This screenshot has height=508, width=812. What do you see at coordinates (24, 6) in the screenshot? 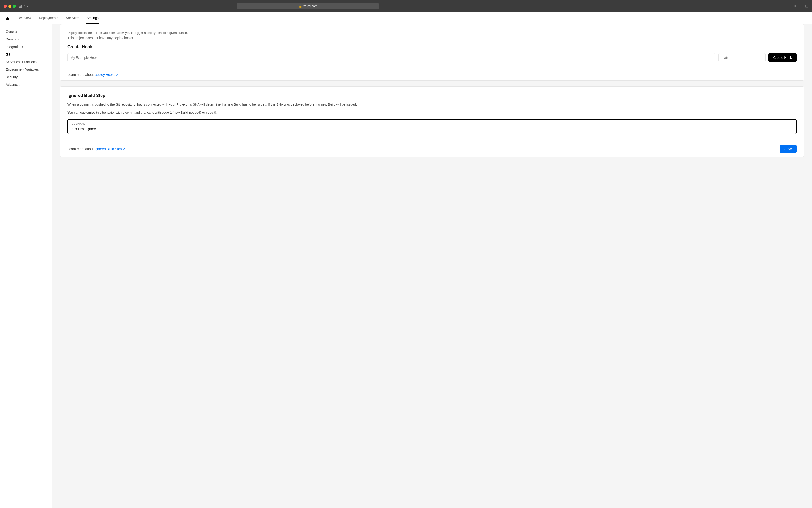
I see `browser-controls: ⊞ ‹ ›` at bounding box center [24, 6].